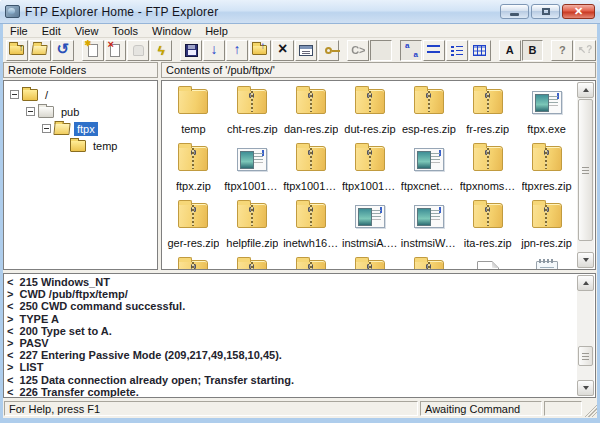 This screenshot has width=600, height=423. Describe the element at coordinates (122, 12) in the screenshot. I see `window-title: FTP Explorer Home - FTP Explorer` at that location.